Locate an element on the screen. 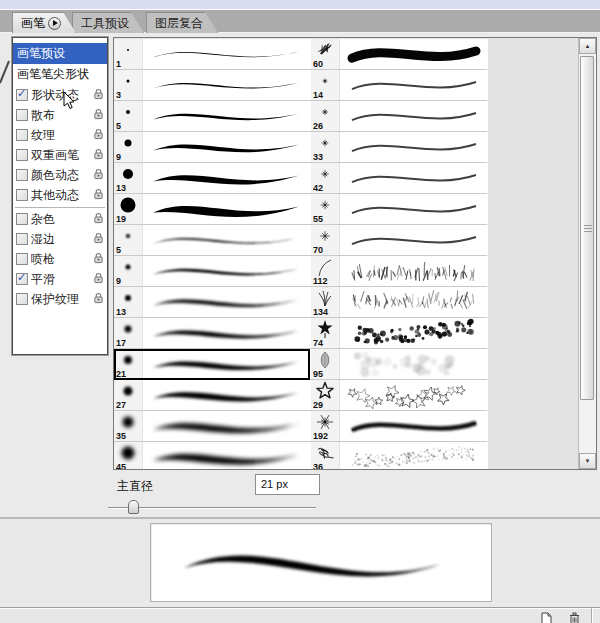 This screenshot has height=623, width=600. sidebar-nav-2: 画笔笔尖形状 is located at coordinates (60, 74).